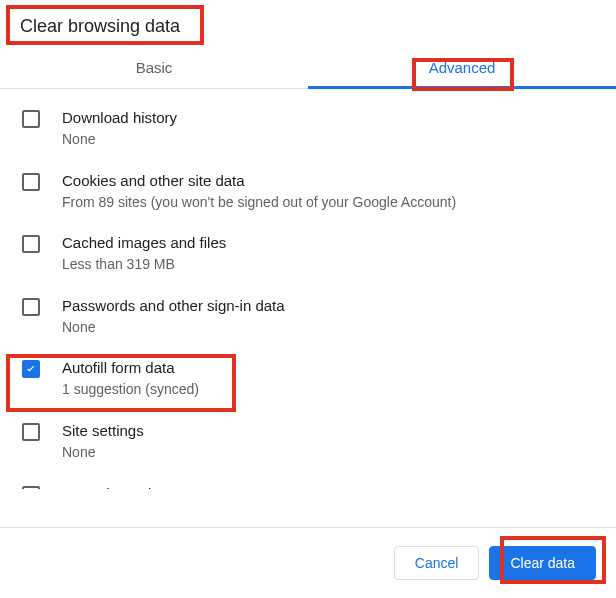 The width and height of the screenshot is (616, 598). Describe the element at coordinates (103, 430) in the screenshot. I see `item-label: Site settings` at that location.